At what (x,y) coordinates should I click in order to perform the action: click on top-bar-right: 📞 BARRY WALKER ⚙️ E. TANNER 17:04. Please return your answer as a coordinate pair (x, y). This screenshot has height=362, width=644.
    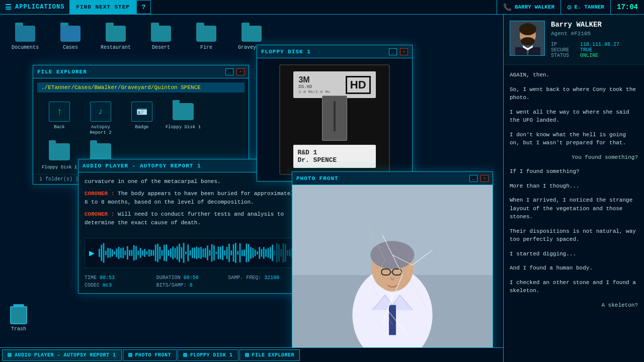
    Looking at the image, I should click on (571, 7).